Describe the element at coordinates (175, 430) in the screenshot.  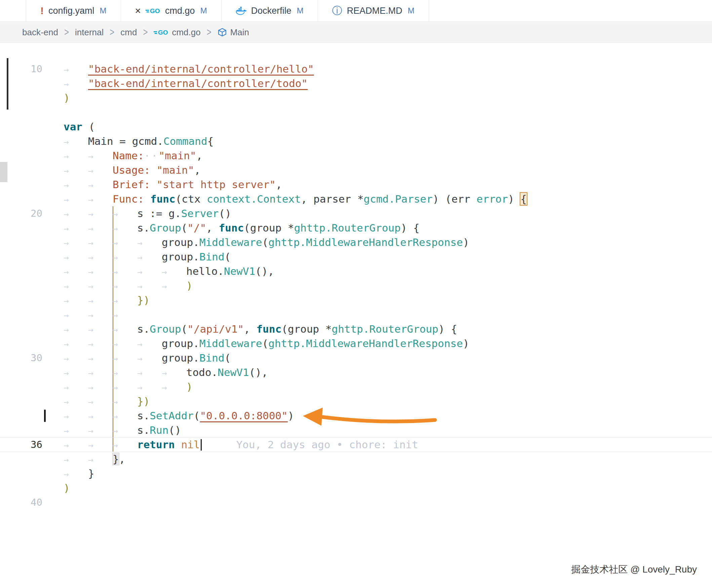
I see `token: ()` at that location.